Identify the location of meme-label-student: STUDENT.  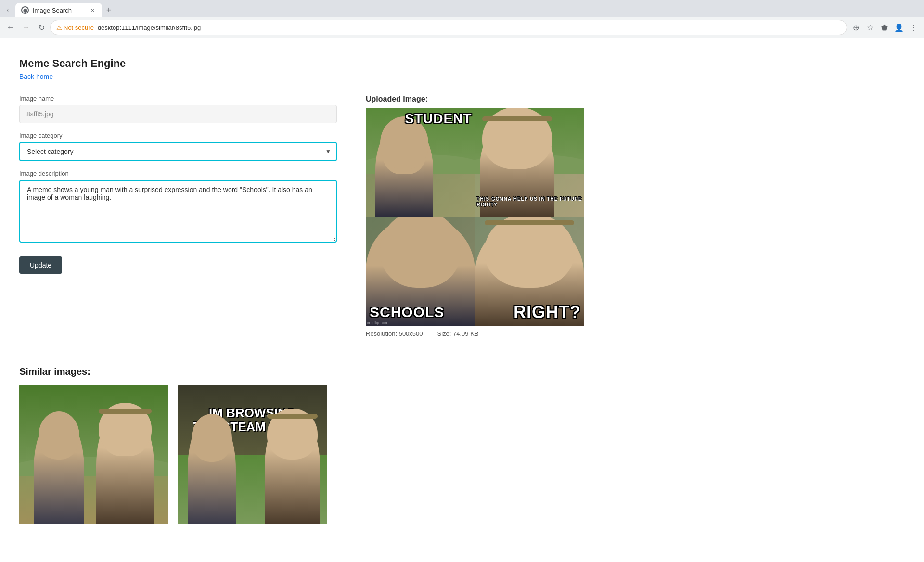
(438, 119).